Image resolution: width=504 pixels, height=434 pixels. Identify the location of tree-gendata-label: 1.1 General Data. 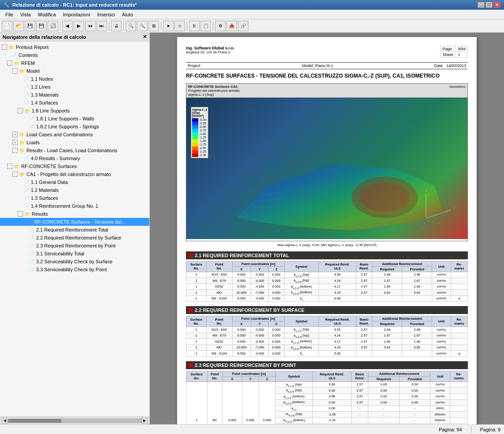
(49, 182).